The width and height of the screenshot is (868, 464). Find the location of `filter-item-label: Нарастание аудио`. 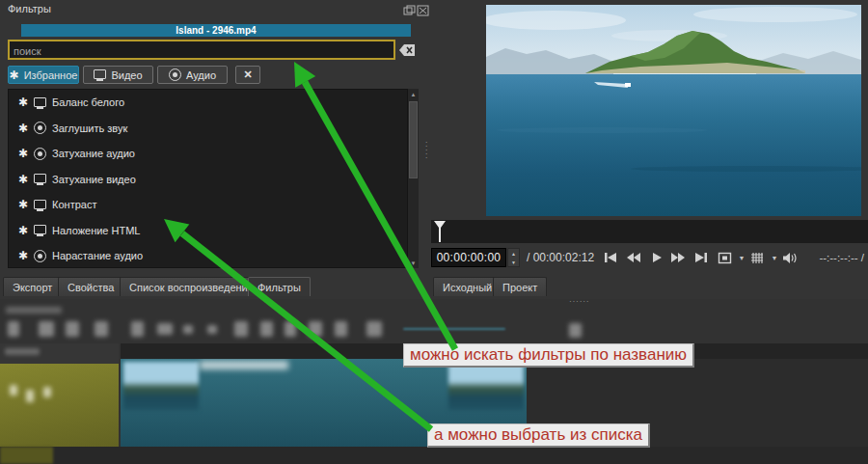

filter-item-label: Нарастание аудио is located at coordinates (97, 256).